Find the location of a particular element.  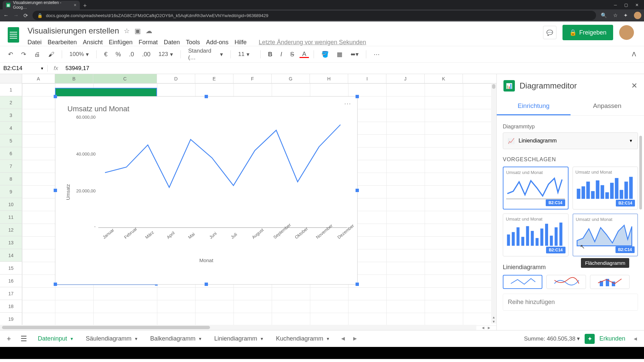

undo-icon: ↶ is located at coordinates (11, 54).